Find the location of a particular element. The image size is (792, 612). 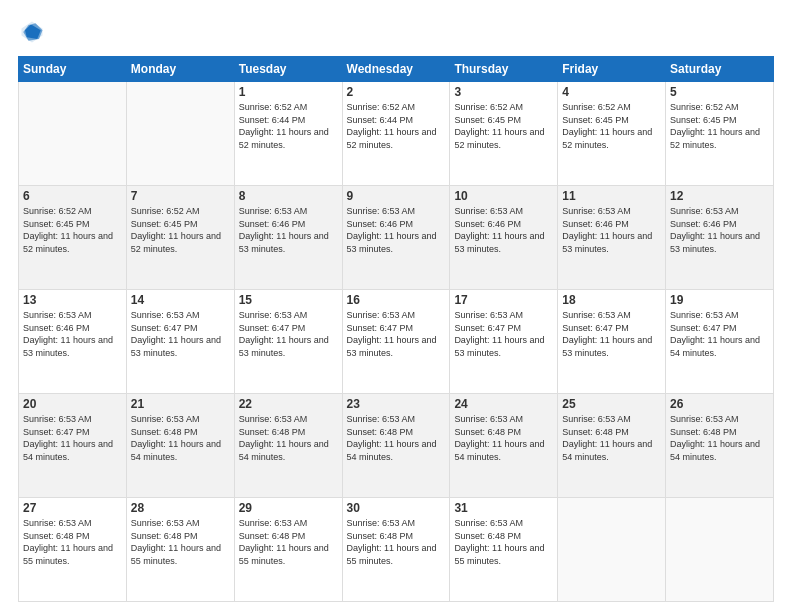

day-number: 26 is located at coordinates (720, 404).